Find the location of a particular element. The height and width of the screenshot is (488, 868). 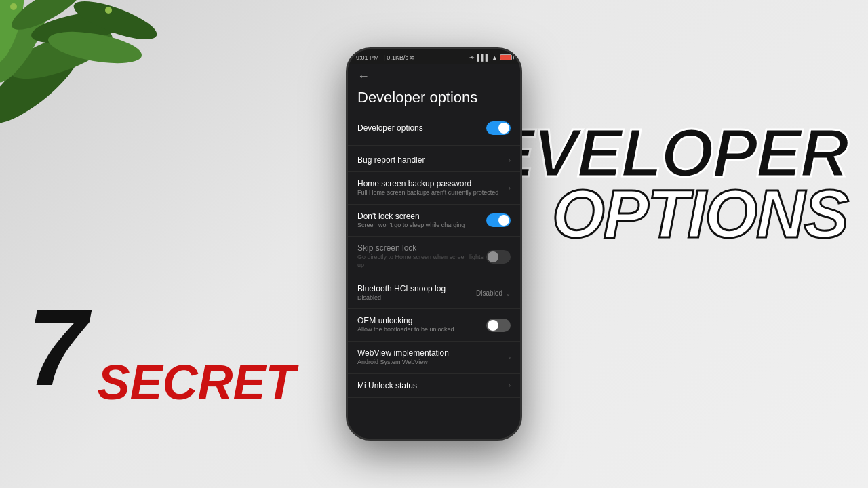

secret-word: SECRET is located at coordinates (196, 382).